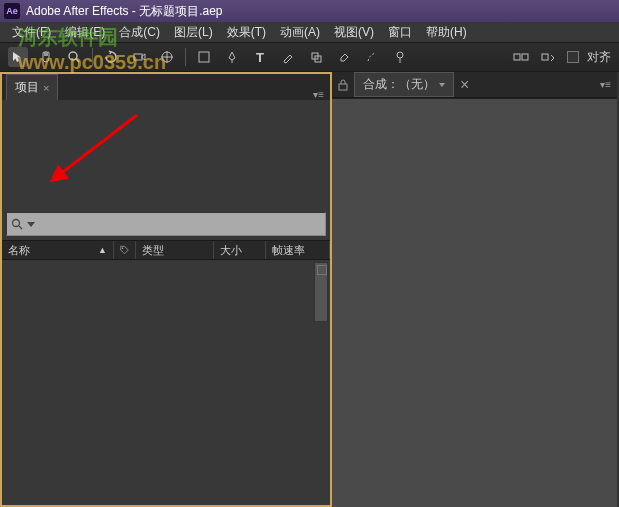 The width and height of the screenshot is (619, 507). Describe the element at coordinates (240, 250) in the screenshot. I see `column-size: 大小` at that location.